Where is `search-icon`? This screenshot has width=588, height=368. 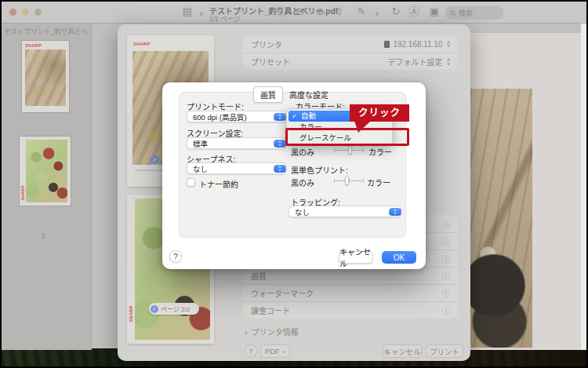 search-icon is located at coordinates (453, 13).